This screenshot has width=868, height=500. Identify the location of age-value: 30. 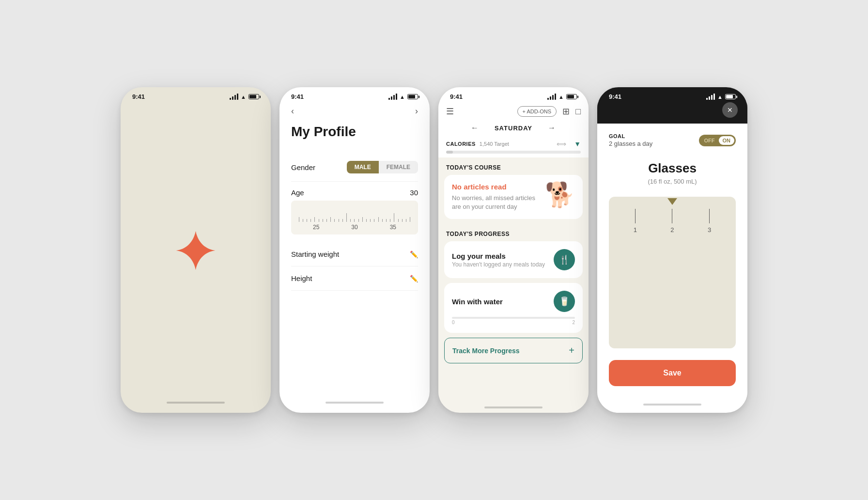
(414, 193).